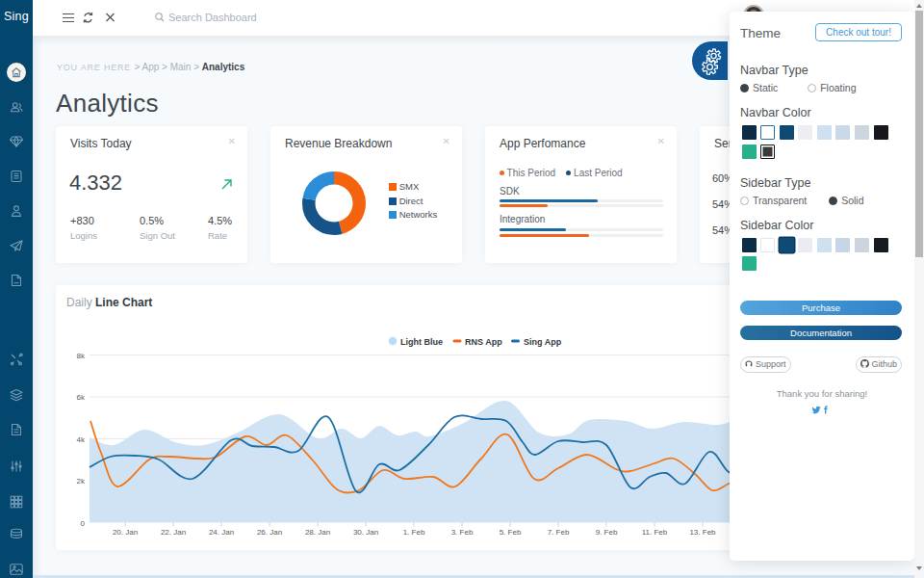 This screenshot has height=578, width=924. What do you see at coordinates (81, 482) in the screenshot?
I see `svg-text: 2k` at bounding box center [81, 482].